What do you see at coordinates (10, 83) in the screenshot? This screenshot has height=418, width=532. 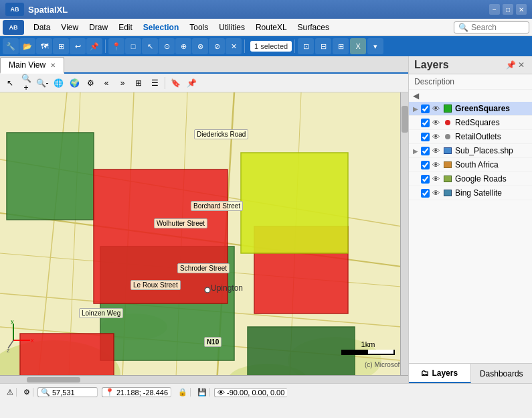 I see `map-tool-pointer: ↖` at bounding box center [10, 83].